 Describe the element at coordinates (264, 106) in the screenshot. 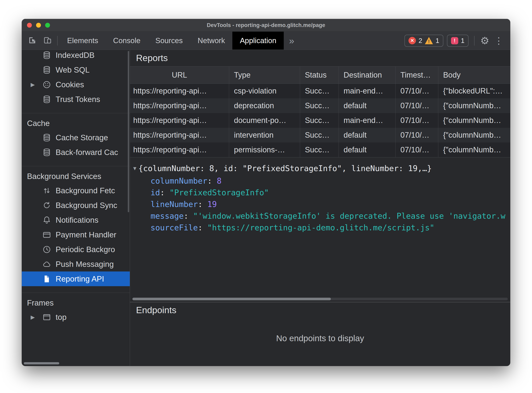

I see `cell-type: deprecation` at that location.